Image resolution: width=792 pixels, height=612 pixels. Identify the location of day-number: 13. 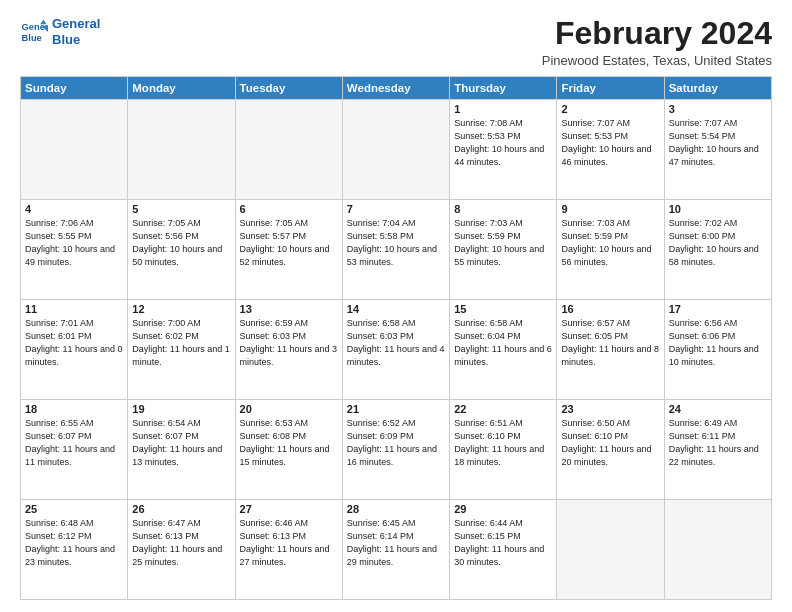
(289, 309).